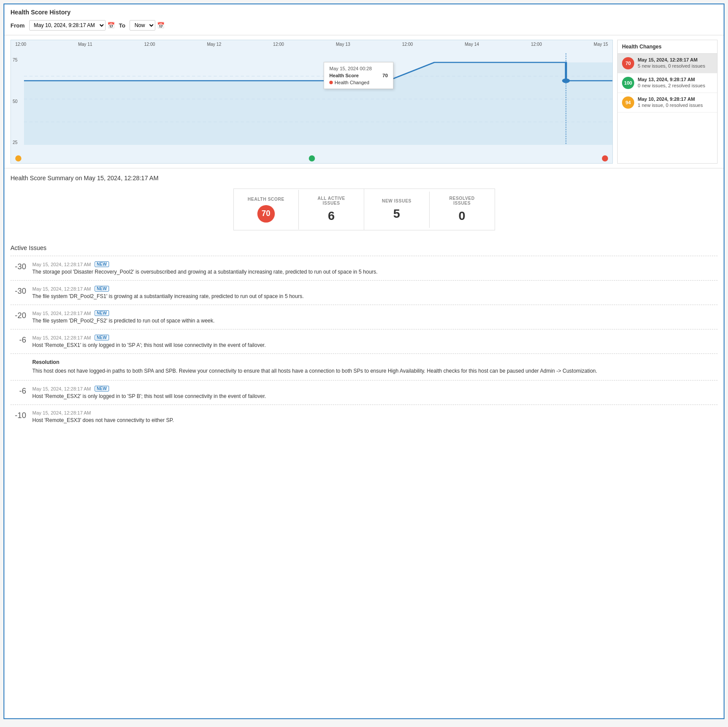 This screenshot has height=727, width=728. I want to click on issue-item-1: -30 May 15, 2024, 12:28:17 AM NEW The fi…, so click(364, 292).